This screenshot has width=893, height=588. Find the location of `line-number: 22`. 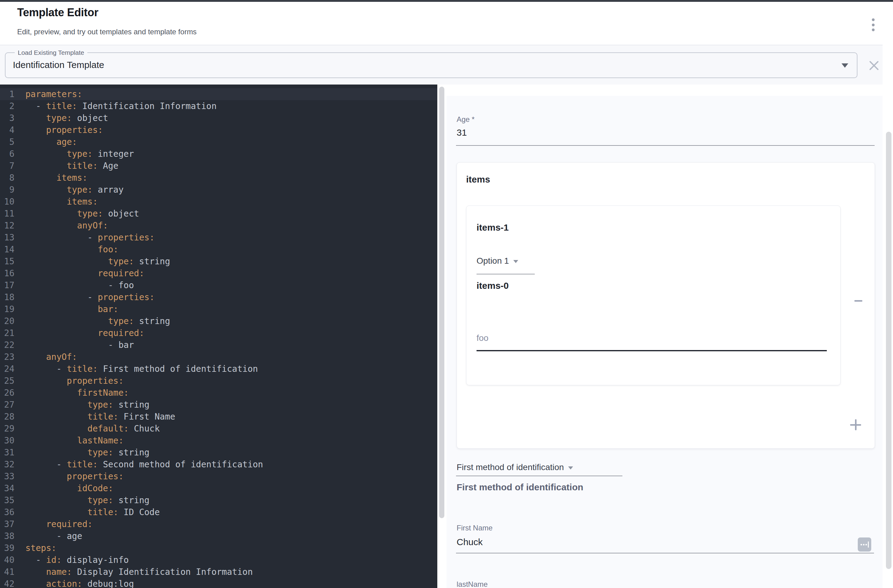

line-number: 22 is located at coordinates (7, 345).